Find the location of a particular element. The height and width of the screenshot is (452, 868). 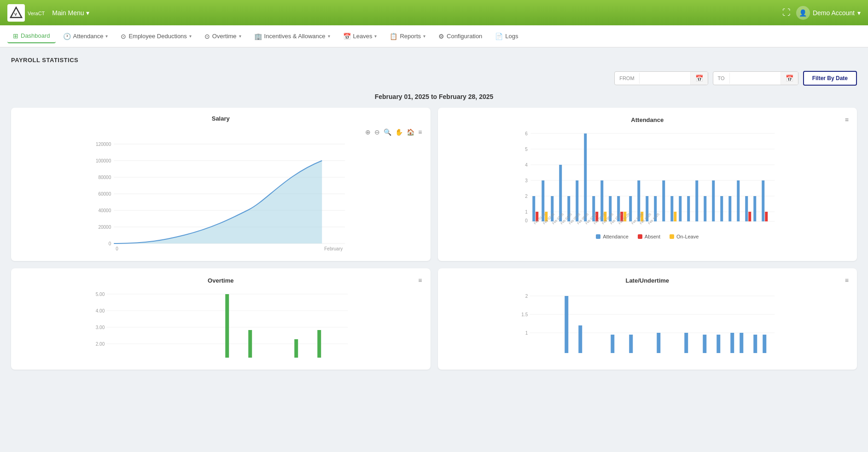

legend-label-attendance: Attendance is located at coordinates (616, 237).